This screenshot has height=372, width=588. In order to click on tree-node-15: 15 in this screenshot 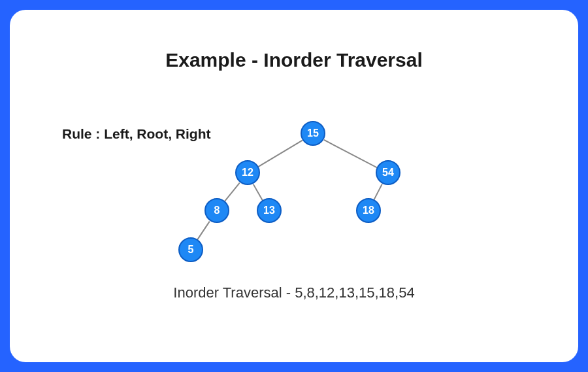, I will do `click(313, 133)`.